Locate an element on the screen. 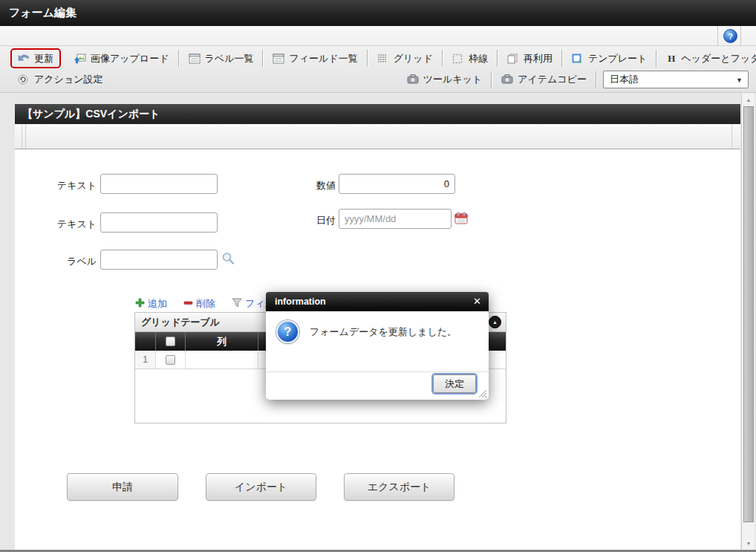 This screenshot has height=552, width=756. toolbar-button-label: 再利用 is located at coordinates (538, 59).